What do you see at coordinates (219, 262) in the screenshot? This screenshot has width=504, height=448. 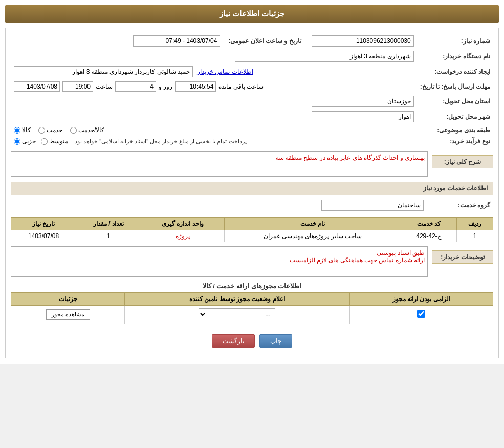 I see `buyer-notes-box: طبق اسناد پیوستی ارائه شماره تماس جهت هم…` at bounding box center [219, 262].